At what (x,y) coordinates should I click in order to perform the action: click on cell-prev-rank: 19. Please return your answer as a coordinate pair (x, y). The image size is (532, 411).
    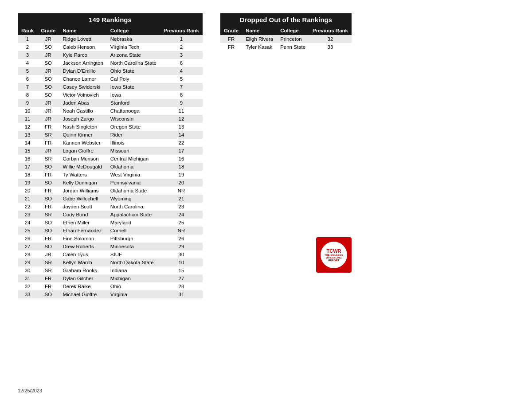
    Looking at the image, I should click on (181, 175).